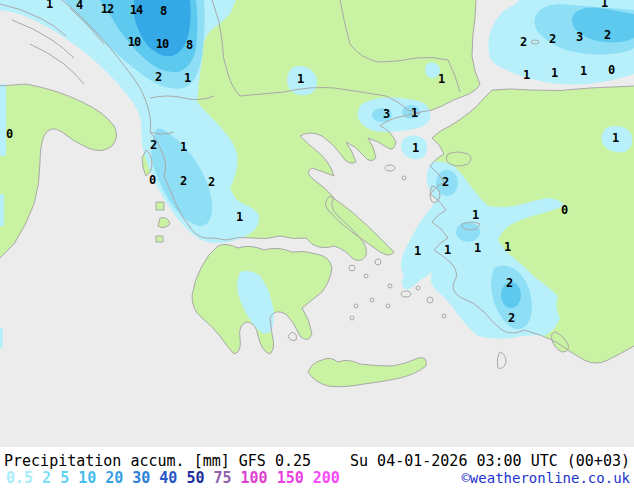 Image resolution: width=634 pixels, height=490 pixels. What do you see at coordinates (290, 478) in the screenshot?
I see `scale-value: 150` at bounding box center [290, 478].